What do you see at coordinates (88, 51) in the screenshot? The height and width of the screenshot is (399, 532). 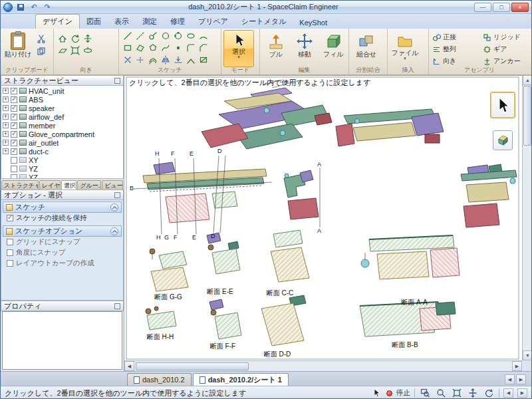 I see `view-rotate-icon` at bounding box center [88, 51].